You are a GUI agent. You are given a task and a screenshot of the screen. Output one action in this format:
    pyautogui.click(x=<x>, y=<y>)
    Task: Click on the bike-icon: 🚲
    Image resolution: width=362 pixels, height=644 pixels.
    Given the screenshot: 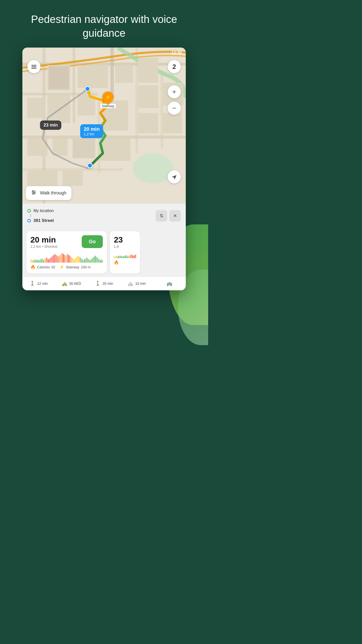 What is the action you would take?
    pyautogui.click(x=130, y=284)
    